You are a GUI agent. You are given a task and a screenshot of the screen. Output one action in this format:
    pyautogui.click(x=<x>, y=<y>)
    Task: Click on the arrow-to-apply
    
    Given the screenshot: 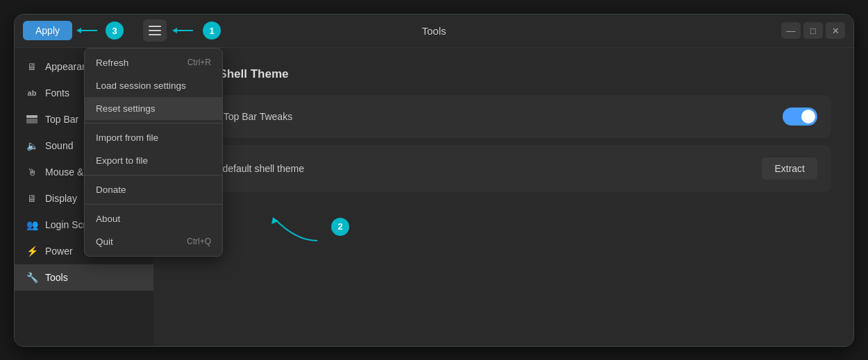 What is the action you would take?
    pyautogui.click(x=89, y=31)
    